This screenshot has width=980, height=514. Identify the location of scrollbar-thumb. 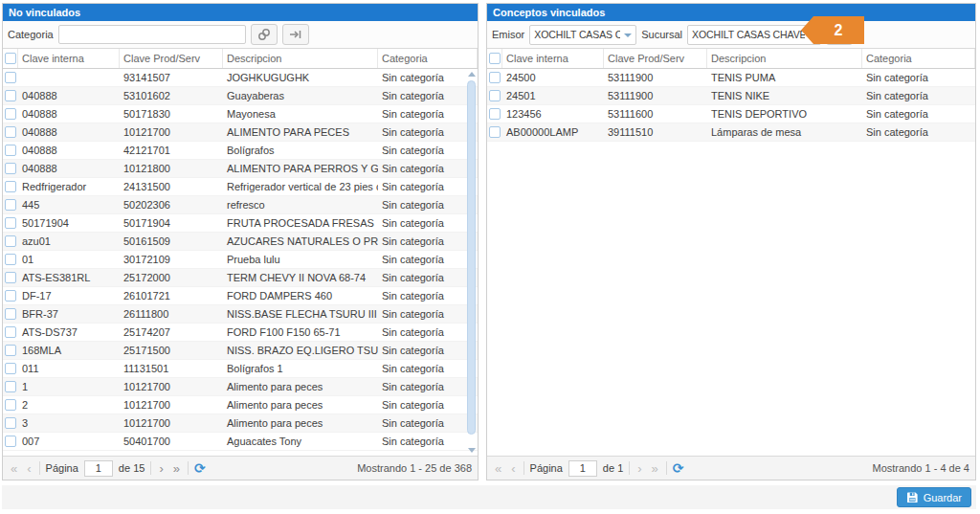
(471, 257).